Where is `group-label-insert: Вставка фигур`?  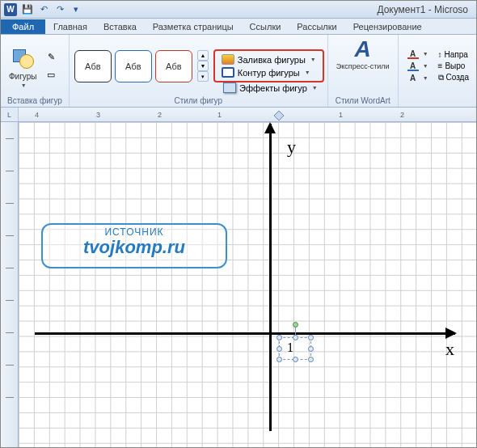 group-label-insert: Вставка фигур is located at coordinates (35, 101).